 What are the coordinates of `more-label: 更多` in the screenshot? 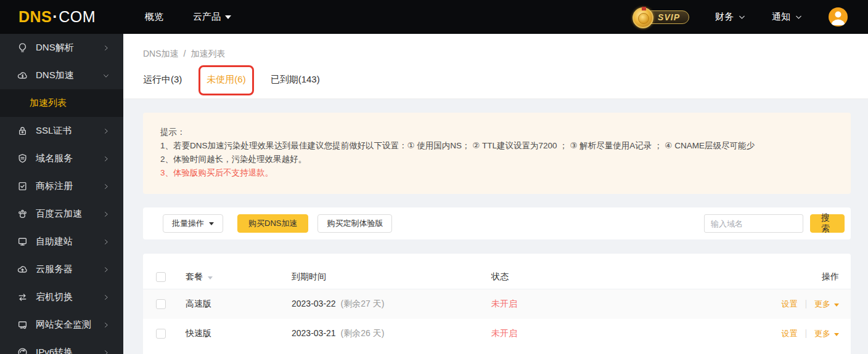 It's located at (822, 334).